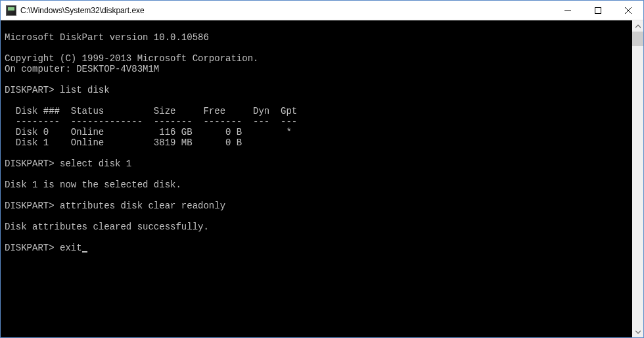 The image size is (644, 338). What do you see at coordinates (598, 11) in the screenshot?
I see `window-controls` at bounding box center [598, 11].